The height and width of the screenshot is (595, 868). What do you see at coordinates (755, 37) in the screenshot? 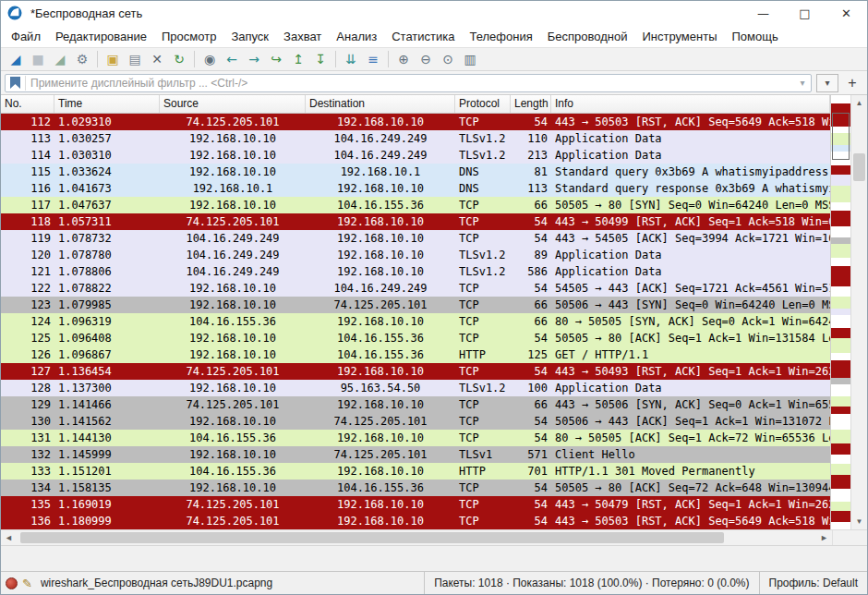
I see `menu-help: Помощь` at bounding box center [755, 37].